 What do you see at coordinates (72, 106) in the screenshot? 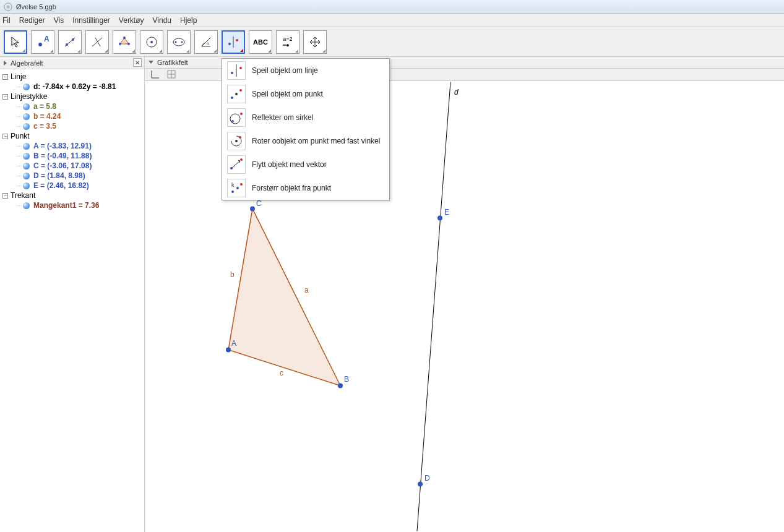
I see `tree-item-a: ⋯a = 5.8` at bounding box center [72, 106].